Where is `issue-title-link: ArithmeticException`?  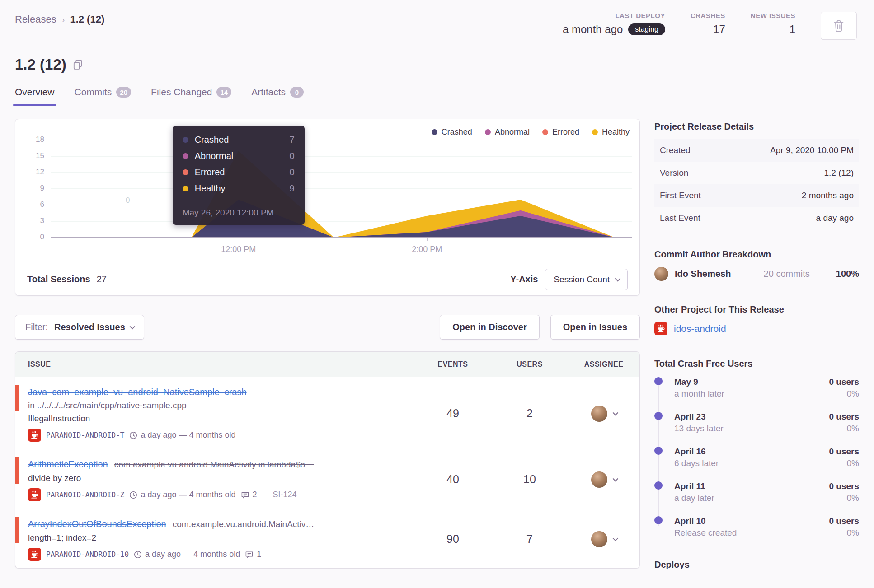
issue-title-link: ArithmeticException is located at coordinates (68, 464).